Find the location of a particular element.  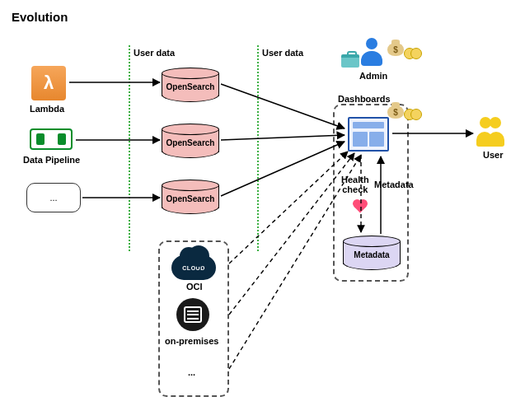

oci-label: OCI is located at coordinates (195, 287).